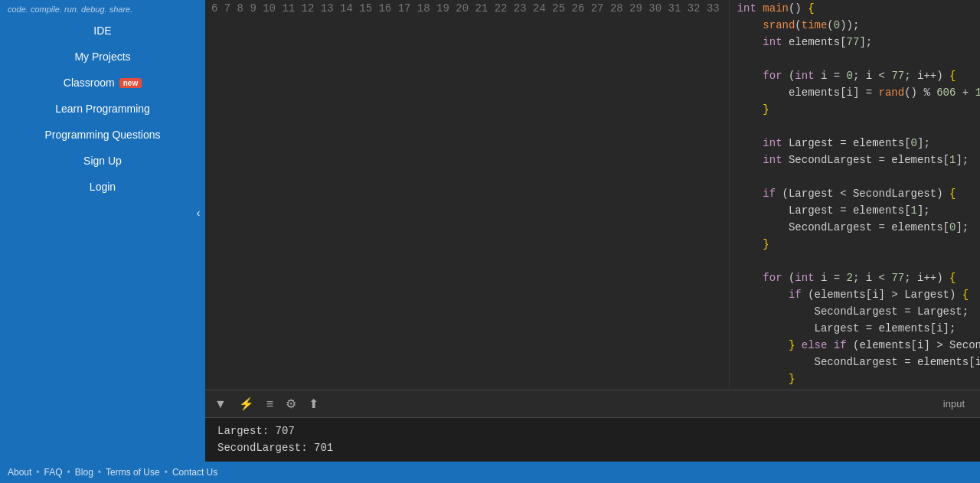 The height and width of the screenshot is (483, 980). I want to click on input-label: input, so click(954, 404).